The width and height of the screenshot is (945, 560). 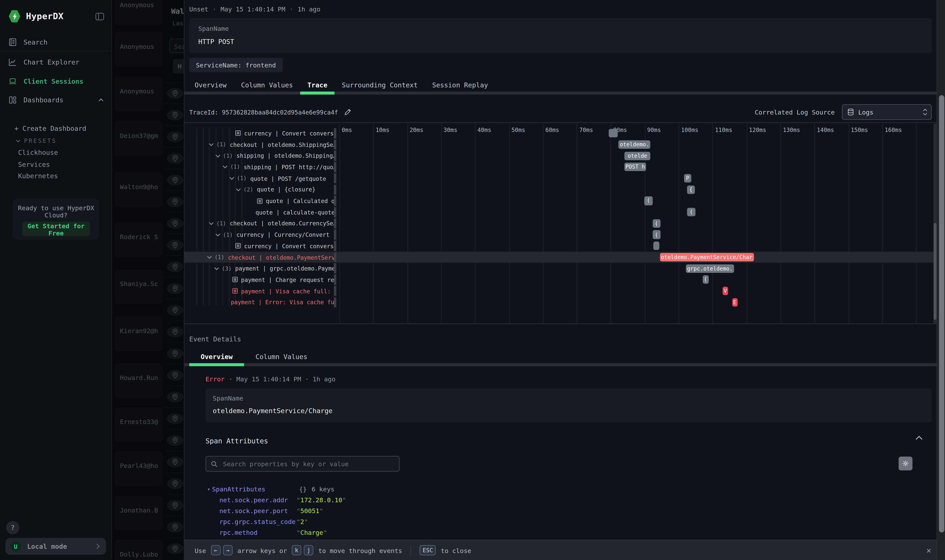 What do you see at coordinates (282, 357) in the screenshot?
I see `event-details-tab-column-values: Column Values` at bounding box center [282, 357].